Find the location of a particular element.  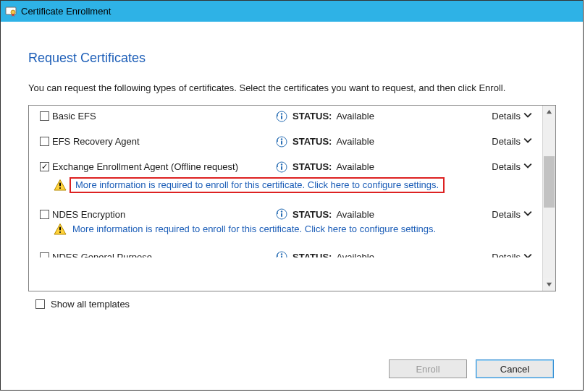

certificate-name: Basic EFS is located at coordinates (161, 116).